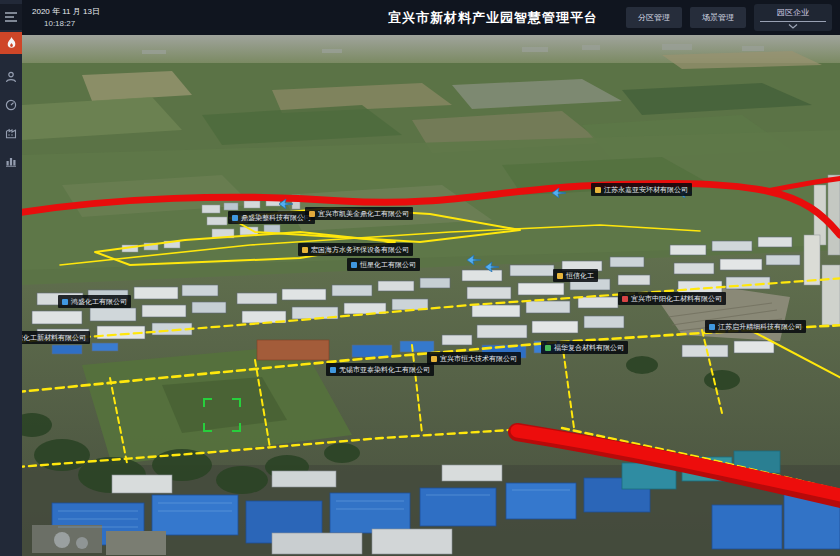 This screenshot has width=840, height=556. I want to click on company-label: 恒星化工有限公司, so click(384, 264).